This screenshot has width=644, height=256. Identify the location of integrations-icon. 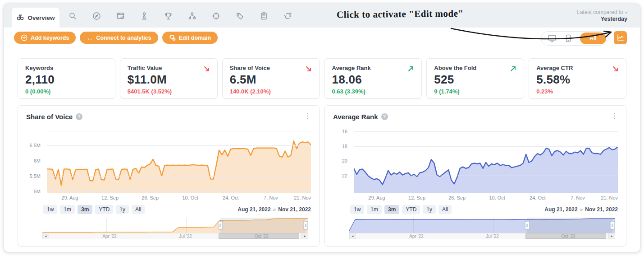
(288, 16).